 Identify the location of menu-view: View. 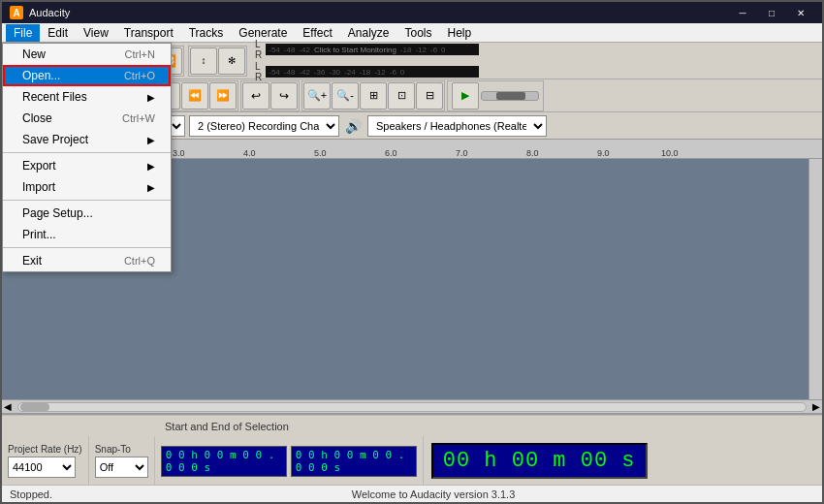
(96, 33).